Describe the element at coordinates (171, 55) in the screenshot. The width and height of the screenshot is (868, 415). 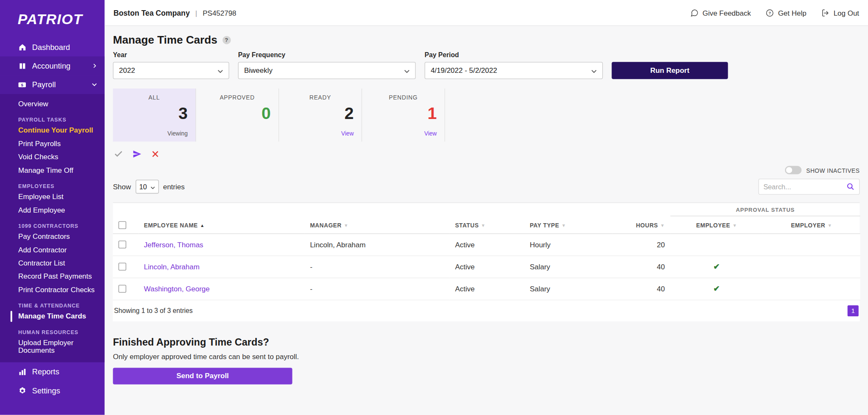
I see `year-label: Year` at that location.